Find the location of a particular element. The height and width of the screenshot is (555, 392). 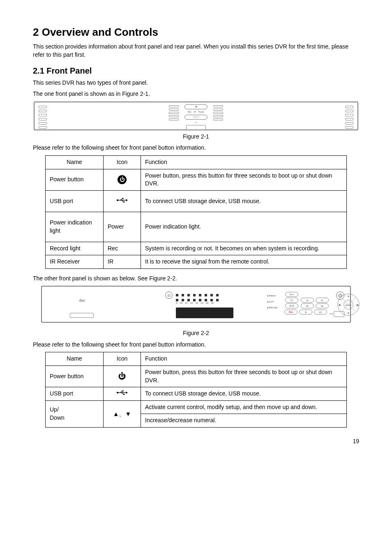

fp-intro-1: This series DVR has two types of front p… is located at coordinates (196, 83).